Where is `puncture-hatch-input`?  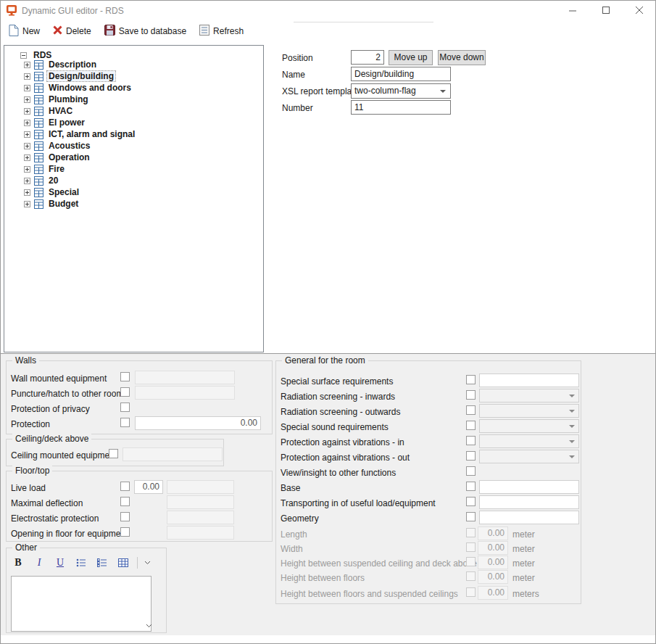 puncture-hatch-input is located at coordinates (185, 393).